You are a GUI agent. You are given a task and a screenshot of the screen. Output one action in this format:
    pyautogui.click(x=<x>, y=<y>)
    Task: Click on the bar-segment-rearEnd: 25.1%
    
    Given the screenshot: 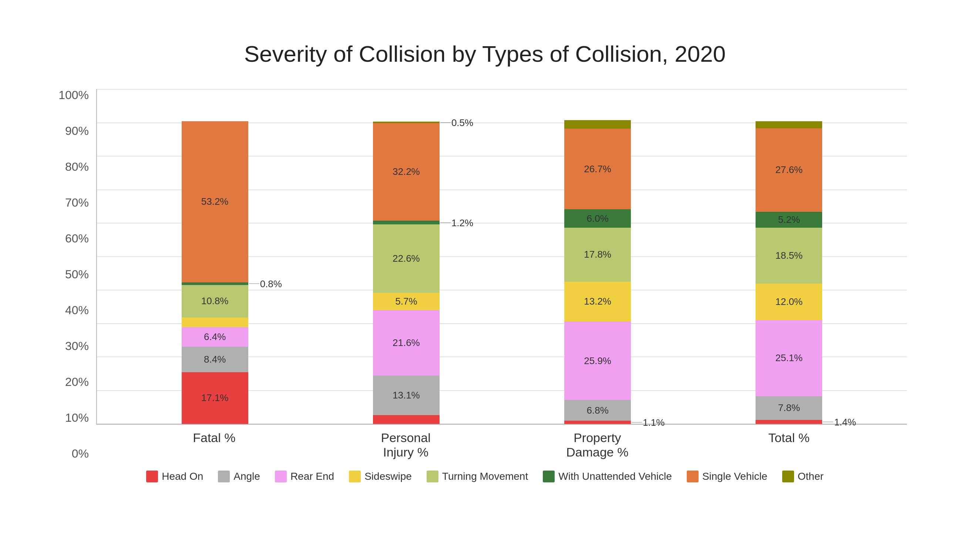 What is the action you would take?
    pyautogui.click(x=789, y=358)
    